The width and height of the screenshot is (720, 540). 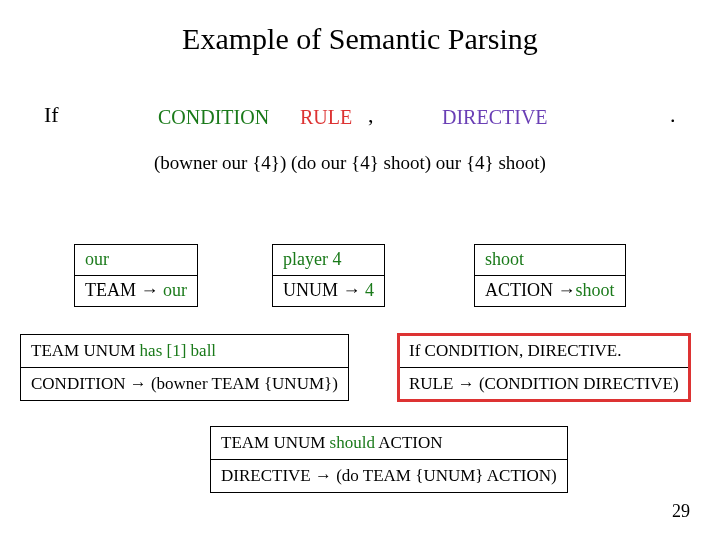 I want to click on triple-our: our TEAM → our, so click(x=136, y=276).